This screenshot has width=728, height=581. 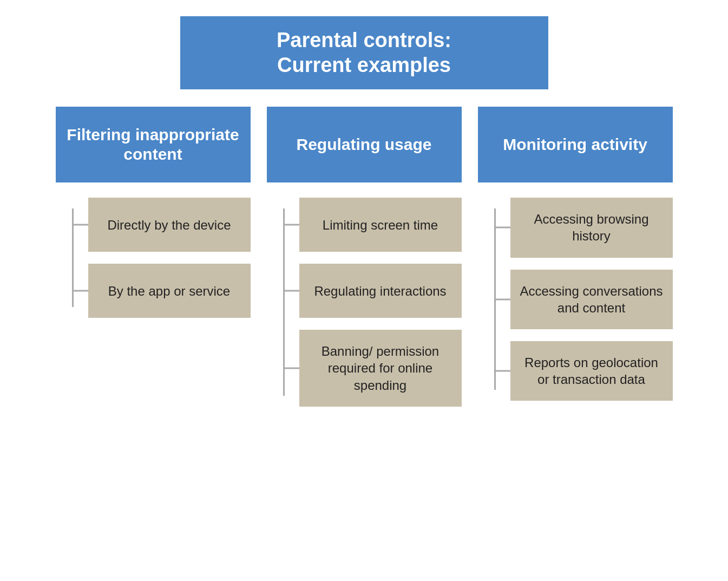 What do you see at coordinates (381, 368) in the screenshot?
I see `item-banning-permission: Banning/ permission required for online …` at bounding box center [381, 368].